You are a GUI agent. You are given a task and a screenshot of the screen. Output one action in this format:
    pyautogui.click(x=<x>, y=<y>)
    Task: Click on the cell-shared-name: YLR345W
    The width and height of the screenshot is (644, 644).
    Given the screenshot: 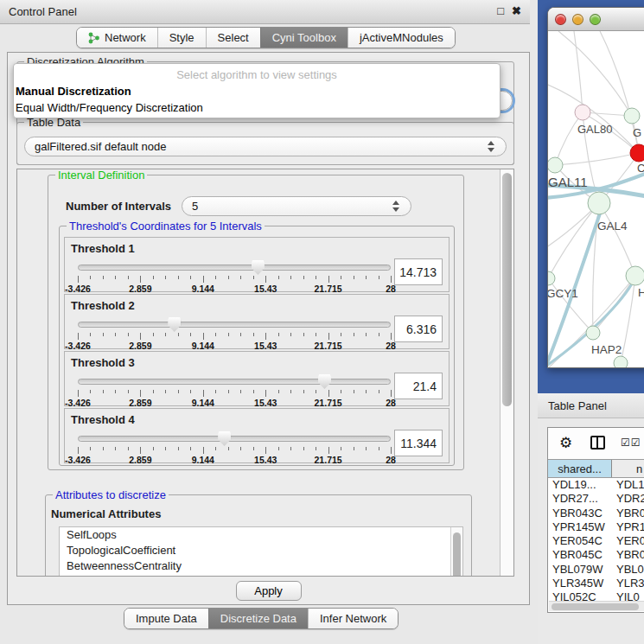 What is the action you would take?
    pyautogui.click(x=580, y=583)
    